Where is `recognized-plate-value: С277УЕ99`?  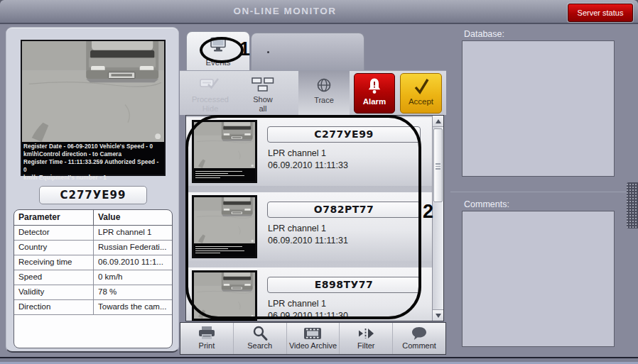
recognized-plate-value: С277УЕ99 is located at coordinates (93, 195).